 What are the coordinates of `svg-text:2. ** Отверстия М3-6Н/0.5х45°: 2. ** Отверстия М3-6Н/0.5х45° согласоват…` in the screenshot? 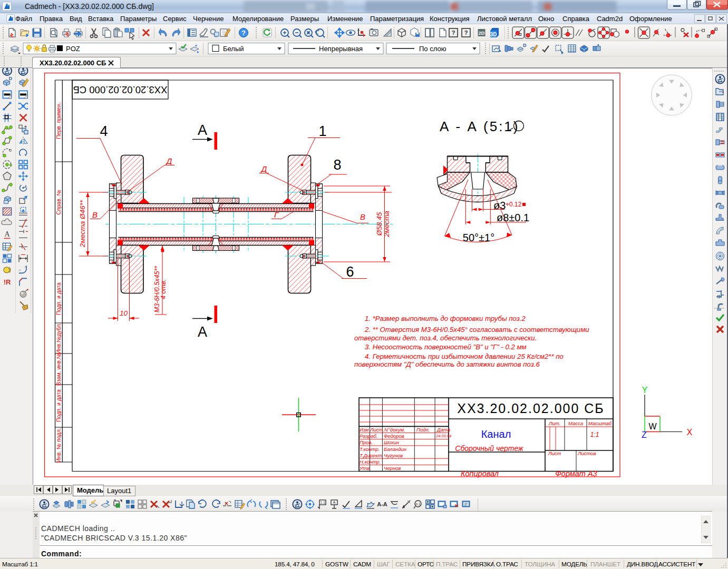 It's located at (477, 330).